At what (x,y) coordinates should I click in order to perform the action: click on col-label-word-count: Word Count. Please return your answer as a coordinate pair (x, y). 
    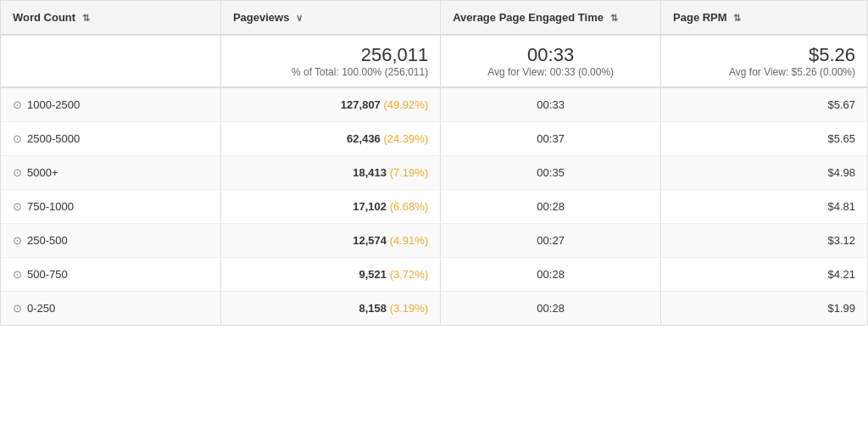
    Looking at the image, I should click on (44, 17).